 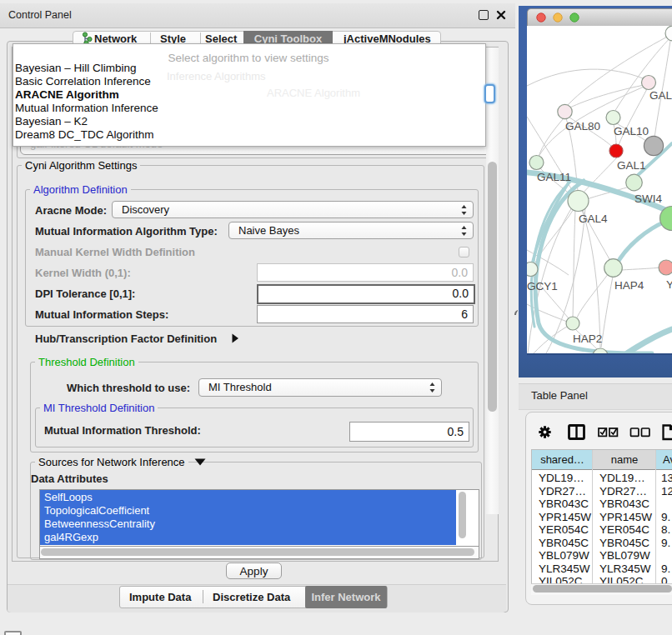 What do you see at coordinates (631, 132) in the screenshot?
I see `svg-text: GAL10` at bounding box center [631, 132].